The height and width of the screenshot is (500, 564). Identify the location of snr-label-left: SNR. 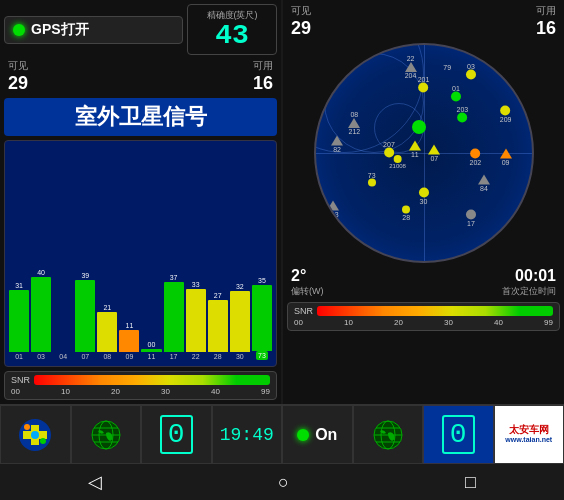
(20, 380).